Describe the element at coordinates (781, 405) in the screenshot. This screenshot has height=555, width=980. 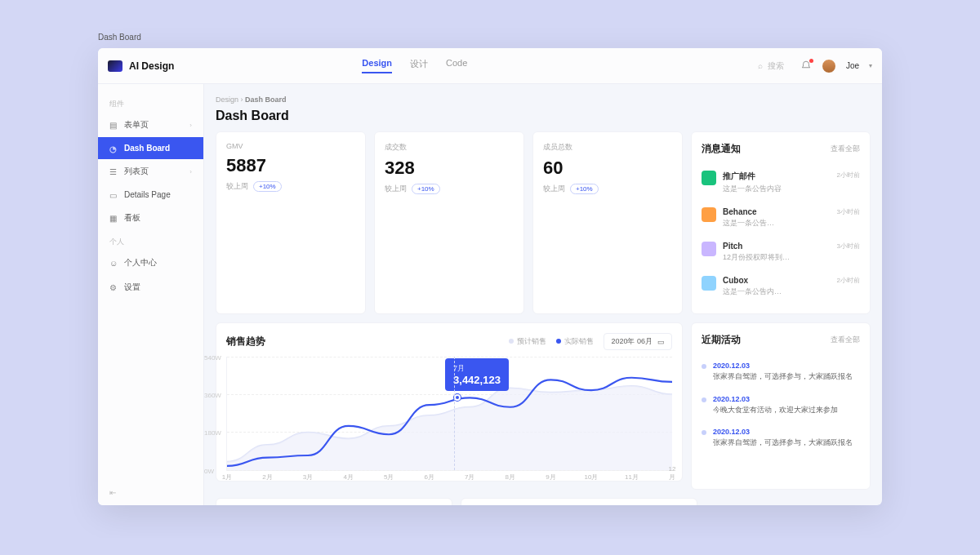
I see `activity-item: 2020.12.03今晚大食堂有活动，欢迎大家过来参加` at that location.